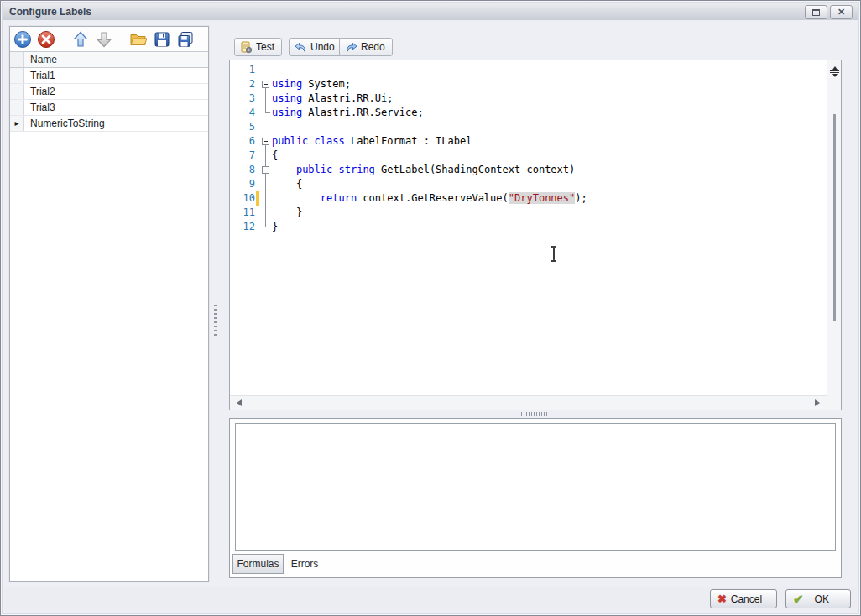  Describe the element at coordinates (841, 12) in the screenshot. I see `close-icon: ✕` at that location.